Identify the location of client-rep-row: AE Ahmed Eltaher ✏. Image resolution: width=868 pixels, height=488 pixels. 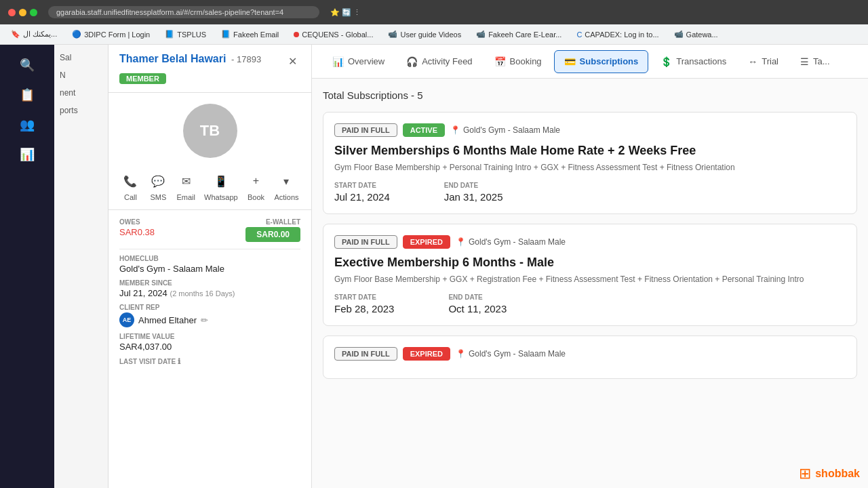
(210, 320).